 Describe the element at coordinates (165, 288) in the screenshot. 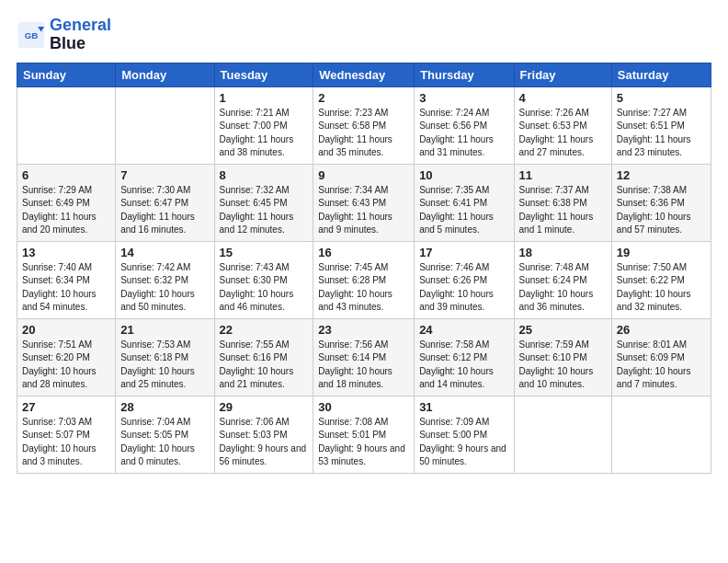

I see `day-info: Sunrise: 7:42 AMSunset: 6:32 PMDaylight:…` at that location.